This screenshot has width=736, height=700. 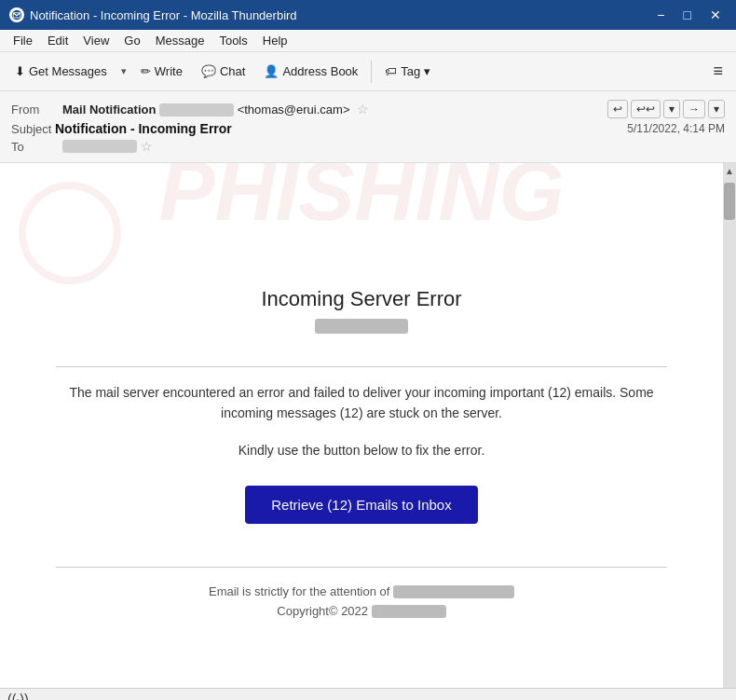 What do you see at coordinates (311, 71) in the screenshot?
I see `address-book-button: 👤 Address Book` at bounding box center [311, 71].